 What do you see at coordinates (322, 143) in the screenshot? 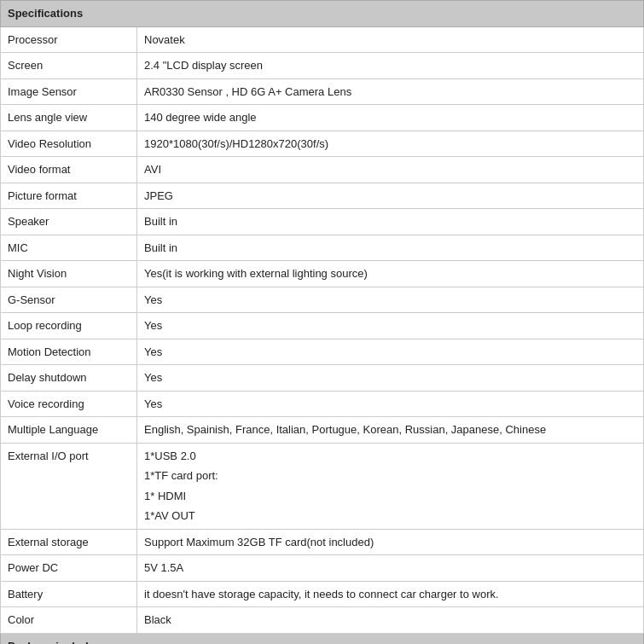
I see `table-row: Video Resolution1920*1080(30f/s)/HD1280x…` at bounding box center [322, 143].